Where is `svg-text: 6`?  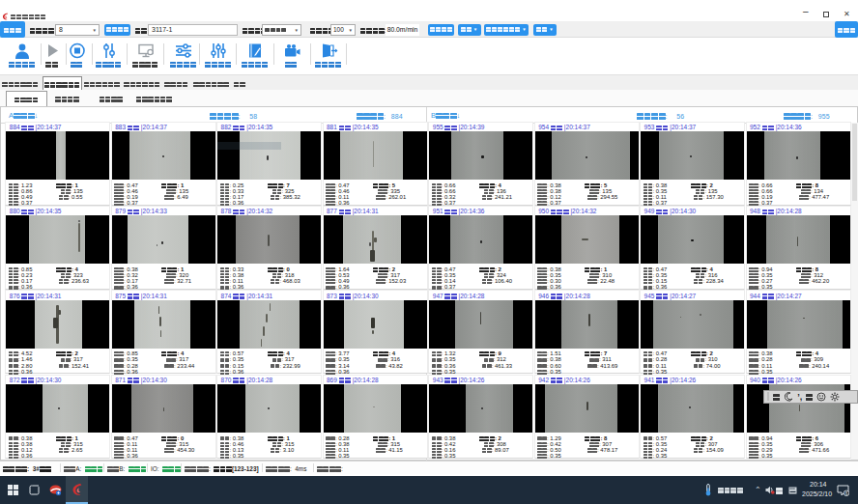 svg-text: 6 is located at coordinates (846, 493).